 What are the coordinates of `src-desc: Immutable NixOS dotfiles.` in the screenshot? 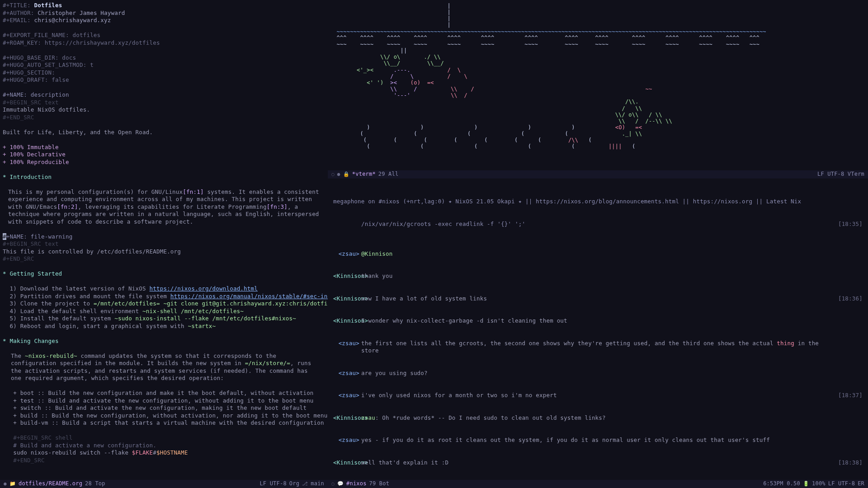 It's located at (46, 109).